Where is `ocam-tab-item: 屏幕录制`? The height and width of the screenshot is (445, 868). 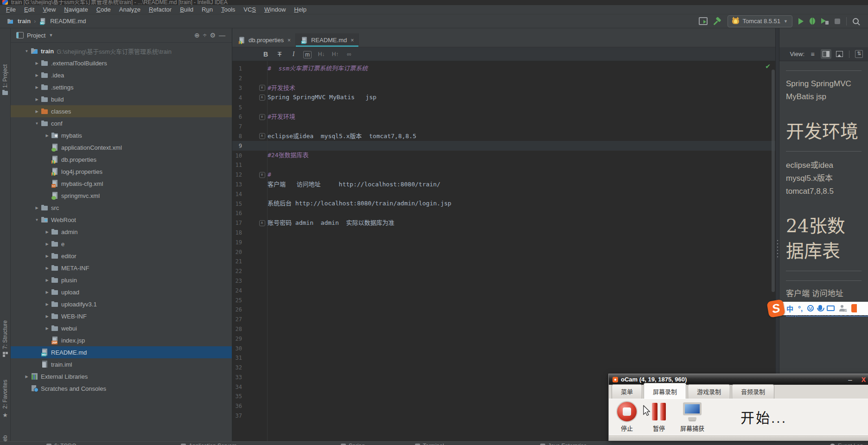
ocam-tab-item: 屏幕录制 is located at coordinates (665, 391).